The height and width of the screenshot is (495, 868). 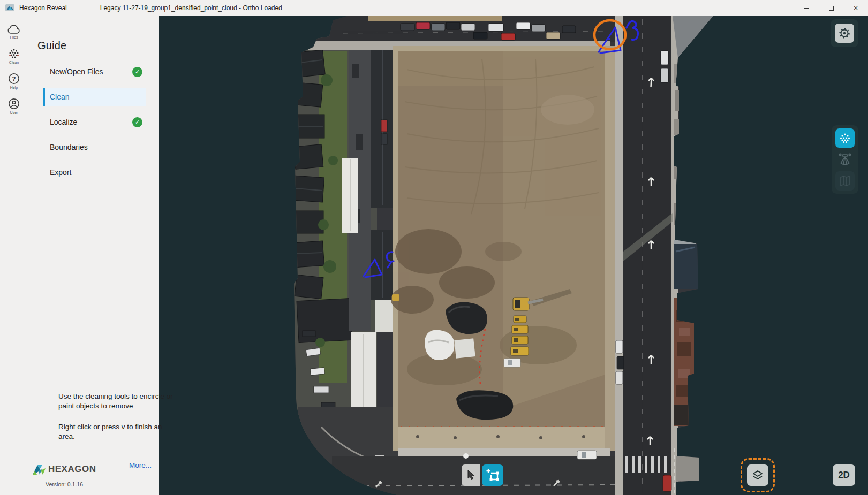 I want to click on fence-select-icon, so click(x=493, y=475).